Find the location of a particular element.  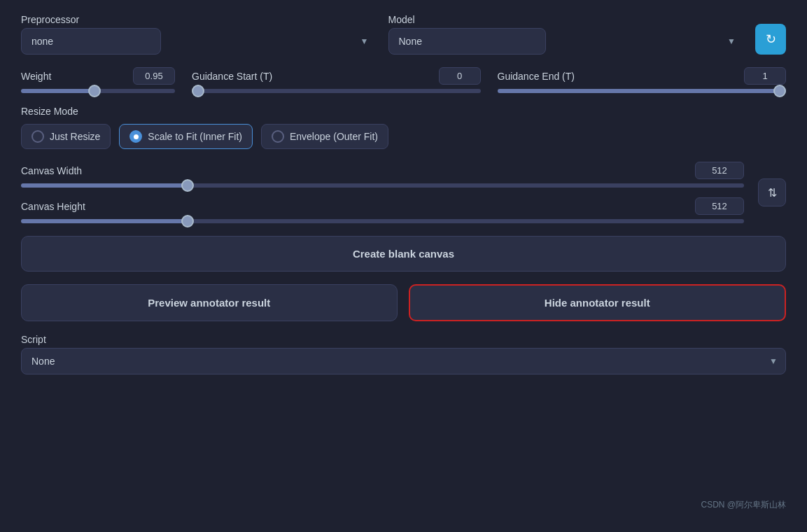

scale-to-fit-radio is located at coordinates (136, 136).